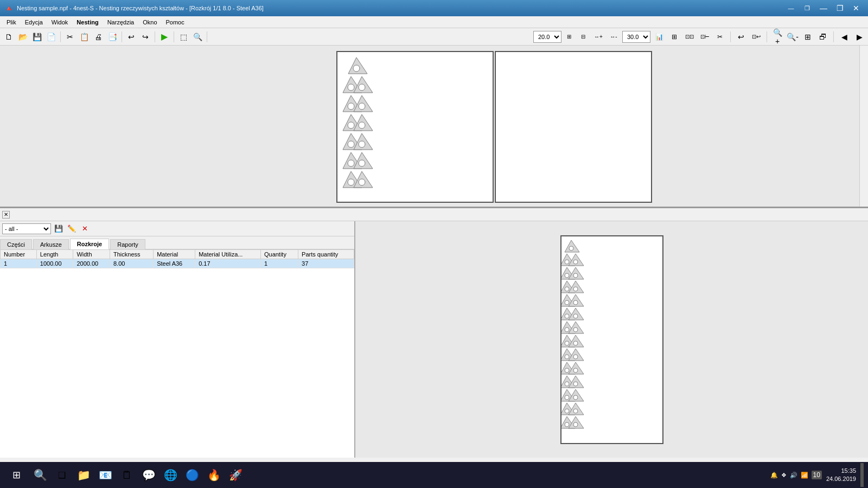 The image size is (868, 488). What do you see at coordinates (16, 244) in the screenshot?
I see `tab-czesci: Części` at bounding box center [16, 244].